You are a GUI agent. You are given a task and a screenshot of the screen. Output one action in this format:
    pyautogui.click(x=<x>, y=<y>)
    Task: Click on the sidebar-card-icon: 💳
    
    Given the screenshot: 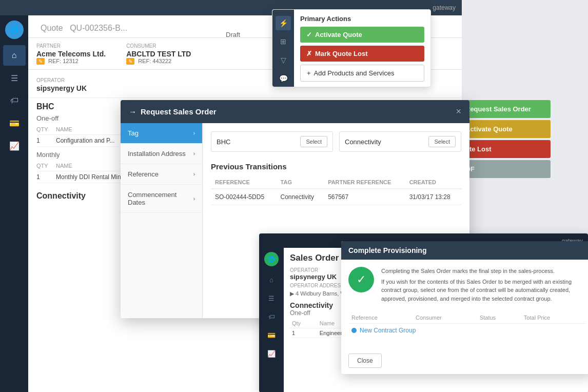 What is the action you would take?
    pyautogui.click(x=14, y=123)
    